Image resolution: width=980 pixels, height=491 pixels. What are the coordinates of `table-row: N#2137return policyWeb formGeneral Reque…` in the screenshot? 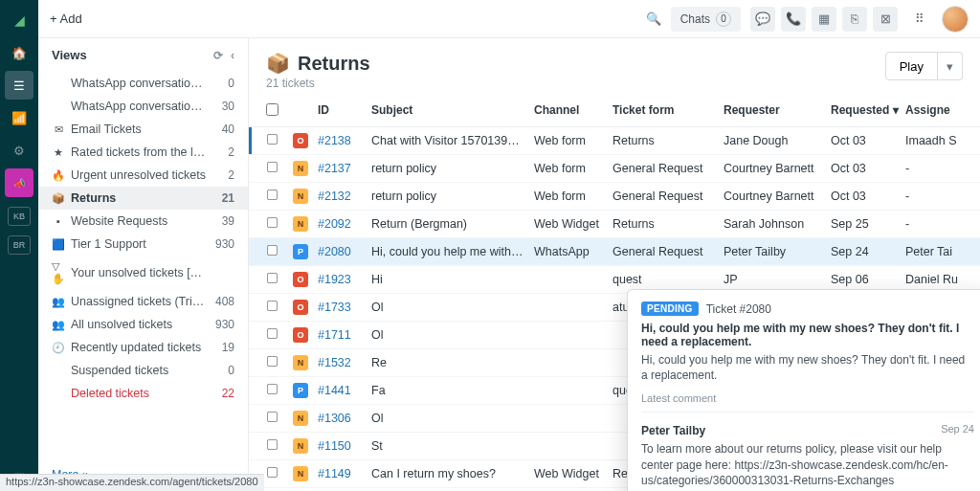 It's located at (614, 168).